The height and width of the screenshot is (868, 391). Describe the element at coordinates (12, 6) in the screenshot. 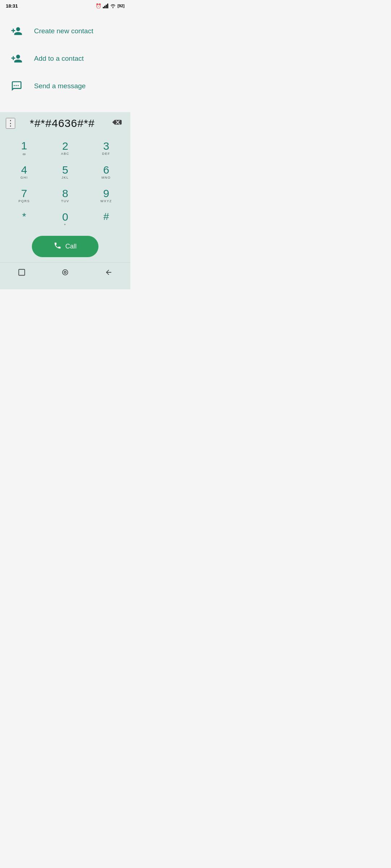

I see `status-time: 18:31` at that location.